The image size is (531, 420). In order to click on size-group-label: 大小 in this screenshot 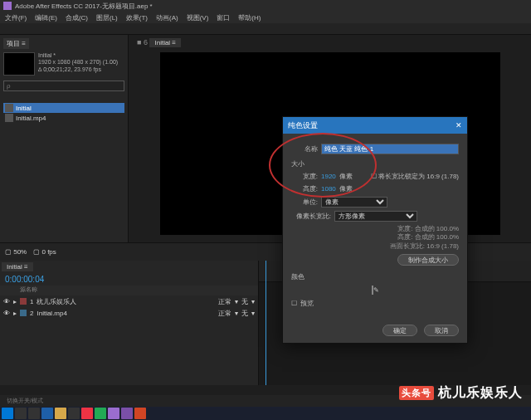, I will do `click(375, 164)`.